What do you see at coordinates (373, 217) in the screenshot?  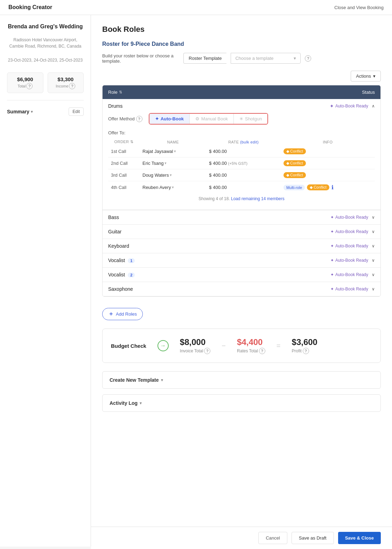 I see `bass-chevron-icon: ∨` at bounding box center [373, 217].